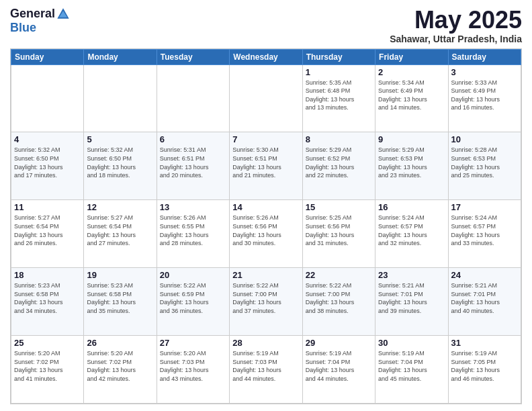 Image resolution: width=532 pixels, height=411 pixels. Describe the element at coordinates (266, 56) in the screenshot. I see `calendar-header: Sunday Monday Tuesday Wednesday Thursday…` at that location.